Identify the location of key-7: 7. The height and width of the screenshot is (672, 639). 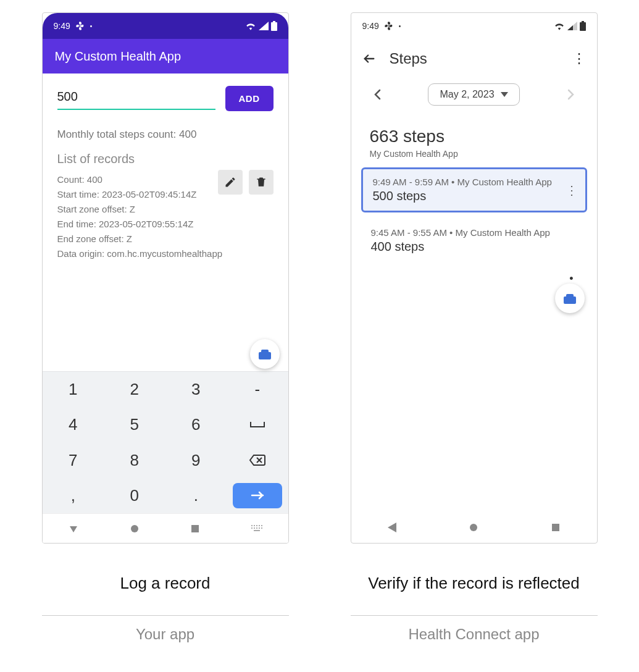
(73, 461).